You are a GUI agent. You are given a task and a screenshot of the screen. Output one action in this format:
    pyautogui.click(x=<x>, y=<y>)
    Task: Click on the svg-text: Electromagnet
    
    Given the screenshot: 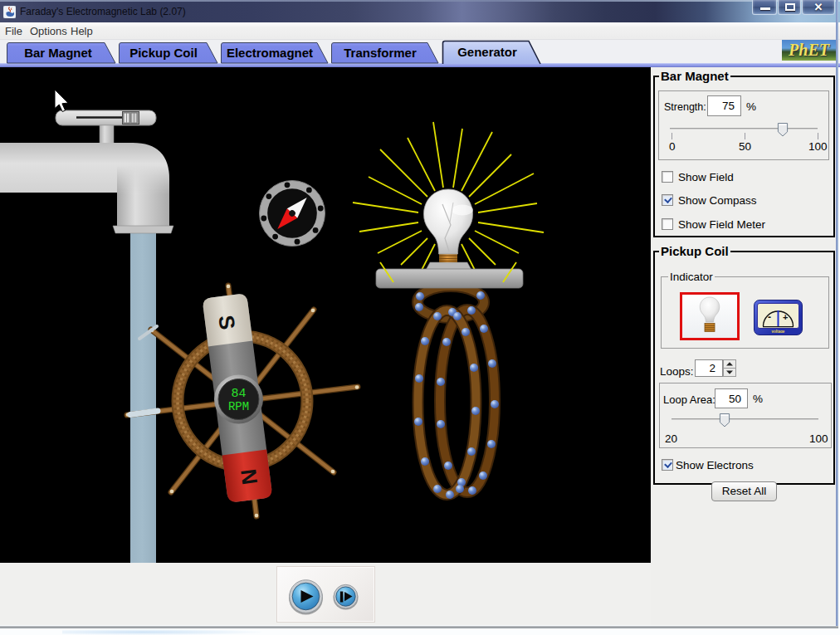 What is the action you would take?
    pyautogui.click(x=270, y=53)
    